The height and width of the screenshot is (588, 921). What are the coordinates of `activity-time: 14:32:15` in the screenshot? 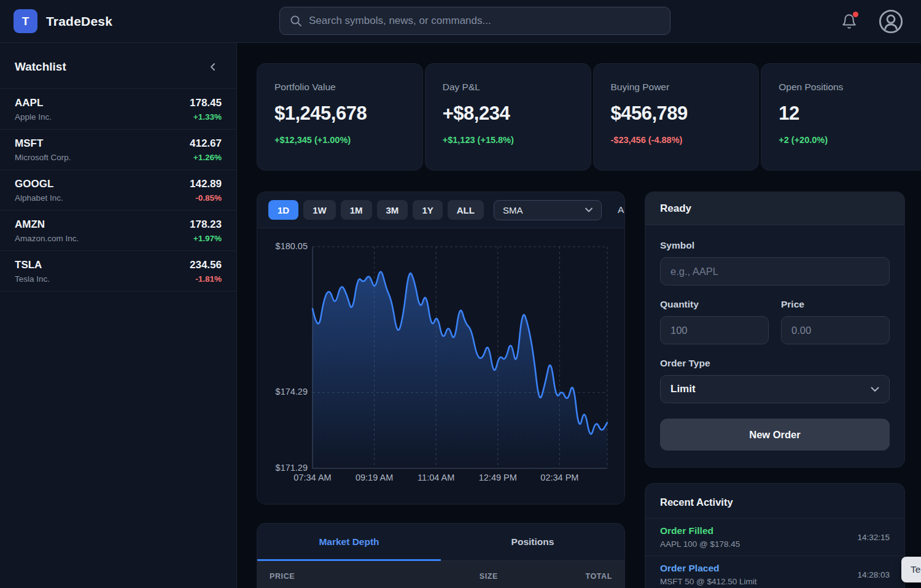 It's located at (873, 538).